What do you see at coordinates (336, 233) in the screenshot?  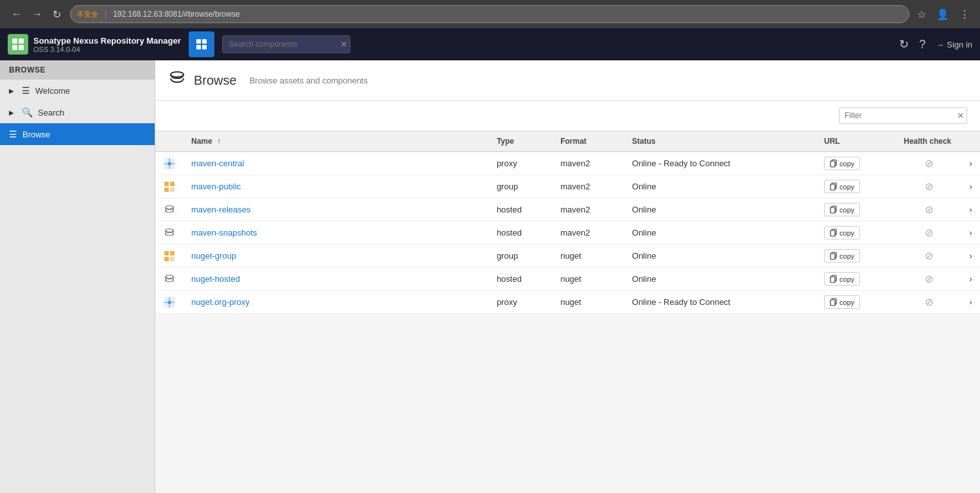 I see `row-name: maven-snapshots` at bounding box center [336, 233].